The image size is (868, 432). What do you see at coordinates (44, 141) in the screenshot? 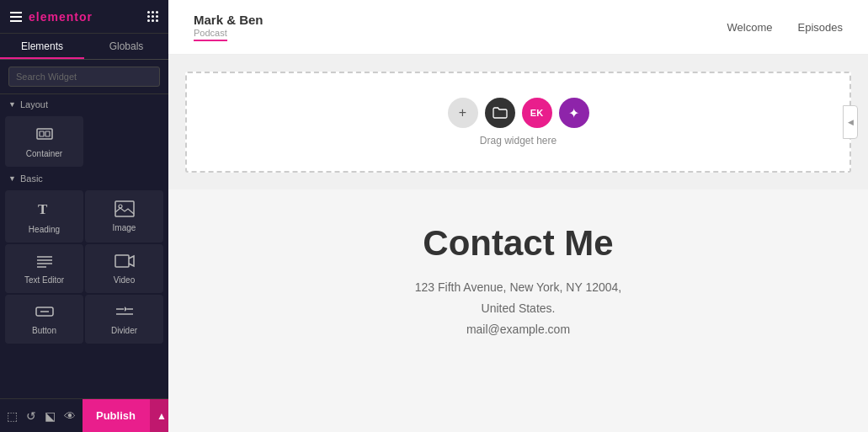
I see `widget-container: Container` at bounding box center [44, 141].